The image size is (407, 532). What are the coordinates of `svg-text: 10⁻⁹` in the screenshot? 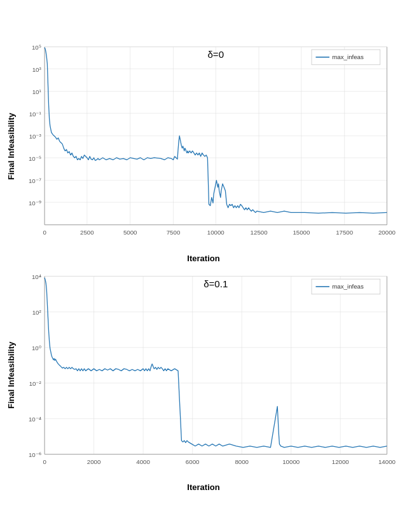 It's located at (35, 202).